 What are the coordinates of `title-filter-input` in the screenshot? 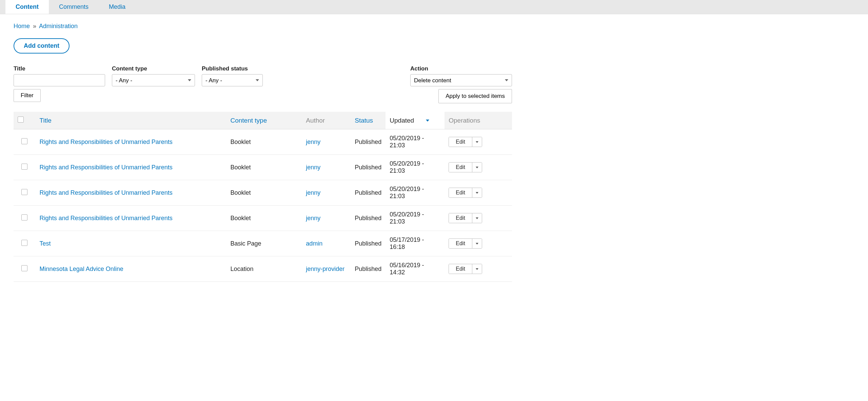 It's located at (59, 80).